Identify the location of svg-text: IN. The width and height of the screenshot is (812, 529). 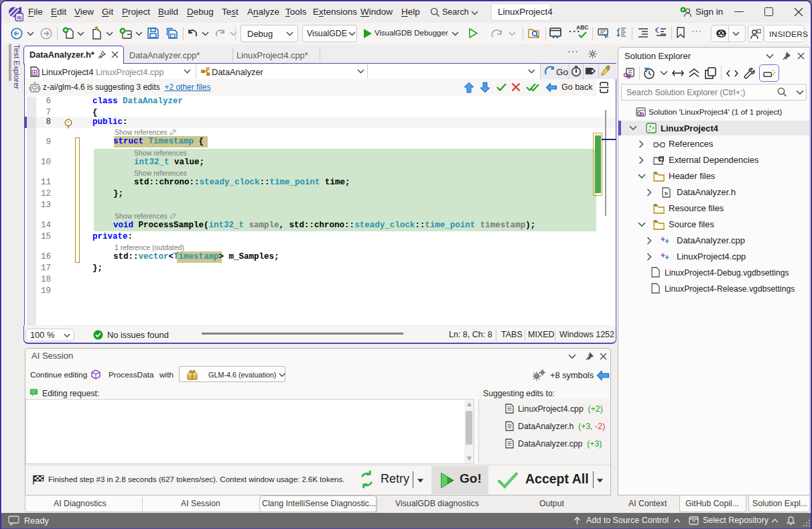
(20, 17).